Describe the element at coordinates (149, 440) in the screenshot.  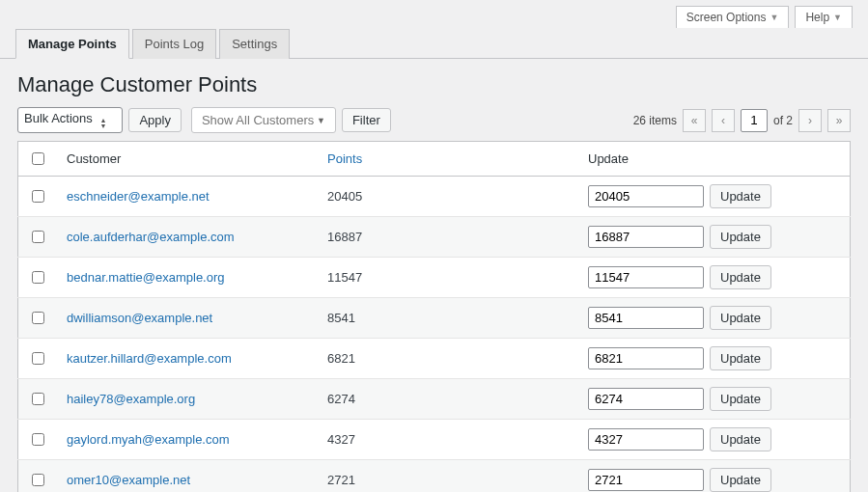
I see `customer-link: gaylord.myah@example.com` at that location.